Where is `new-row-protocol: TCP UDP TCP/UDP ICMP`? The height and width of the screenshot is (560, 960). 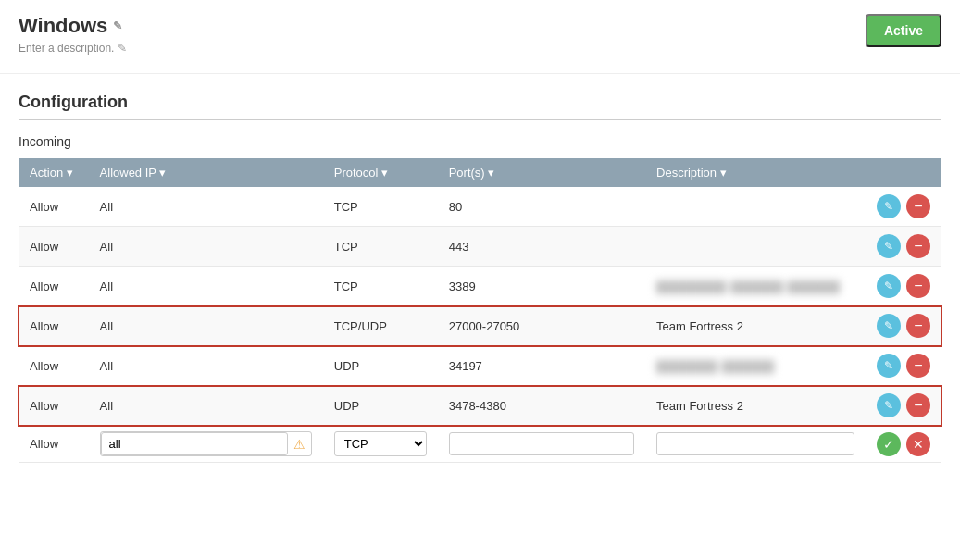 new-row-protocol: TCP UDP TCP/UDP ICMP is located at coordinates (380, 444).